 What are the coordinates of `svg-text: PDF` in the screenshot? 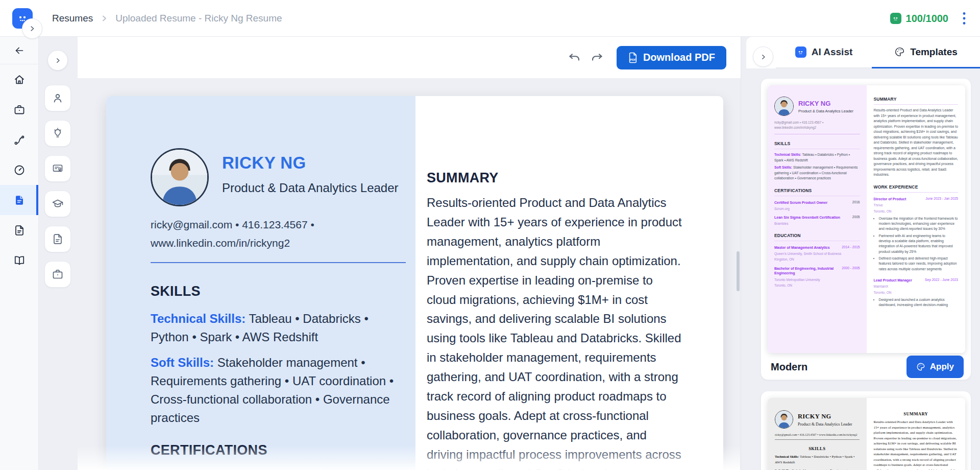 It's located at (633, 60).